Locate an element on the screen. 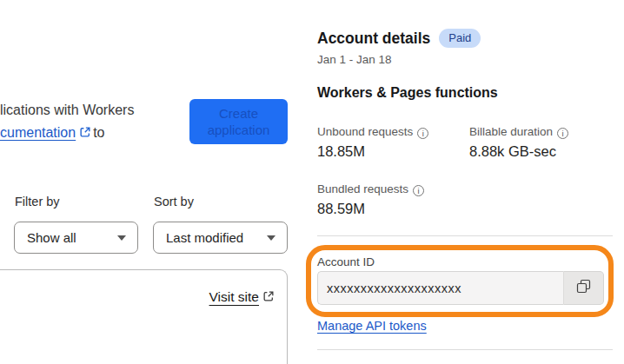 The image size is (624, 364). documentation-link: cumentation is located at coordinates (38, 132).